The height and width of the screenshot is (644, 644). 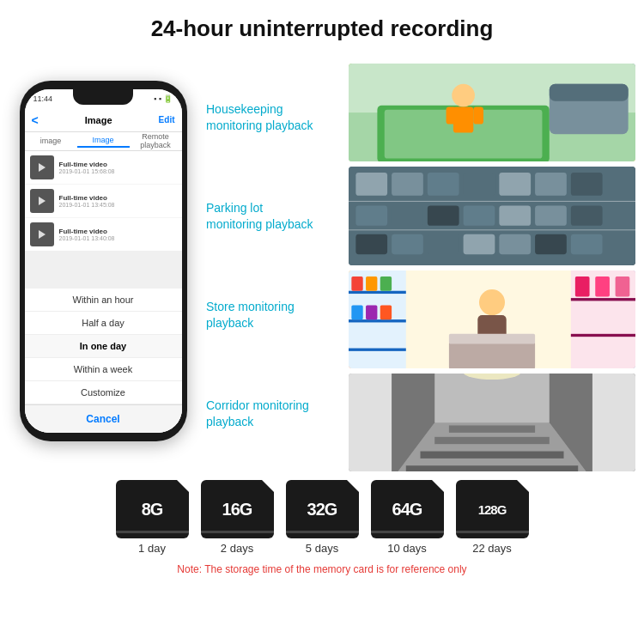 What do you see at coordinates (88, 172) in the screenshot?
I see `video-date-1: 2019-01-01 15:68:08` at bounding box center [88, 172].